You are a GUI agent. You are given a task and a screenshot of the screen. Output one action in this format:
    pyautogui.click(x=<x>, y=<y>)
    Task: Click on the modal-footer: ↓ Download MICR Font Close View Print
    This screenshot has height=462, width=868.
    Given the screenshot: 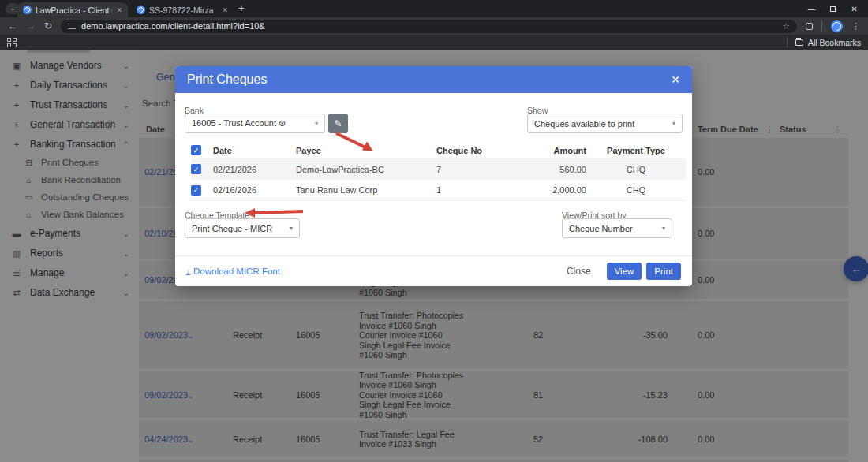 What is the action you would take?
    pyautogui.click(x=434, y=271)
    